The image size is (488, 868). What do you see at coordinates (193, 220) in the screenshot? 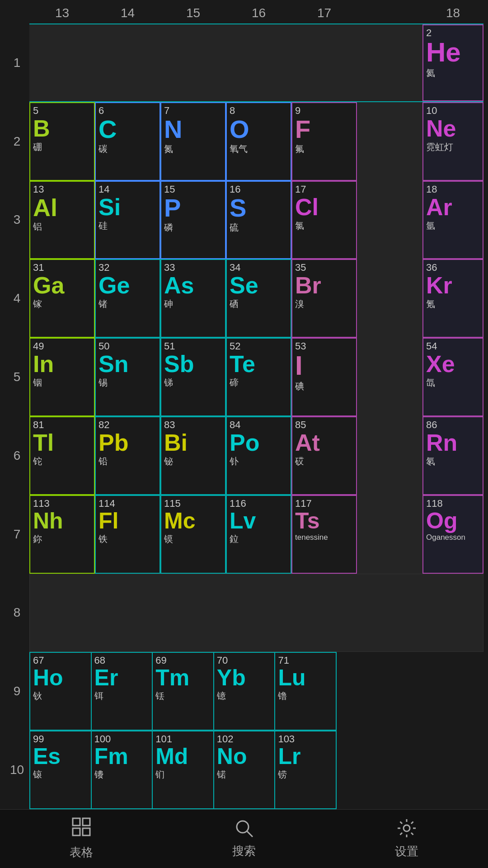
I see `element-P: 15 P 磷` at bounding box center [193, 220].